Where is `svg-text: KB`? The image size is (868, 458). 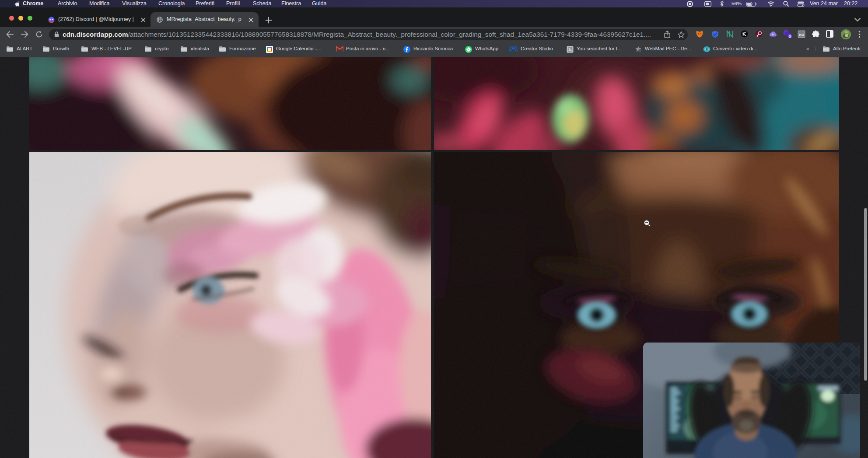 svg-text: KB is located at coordinates (802, 35).